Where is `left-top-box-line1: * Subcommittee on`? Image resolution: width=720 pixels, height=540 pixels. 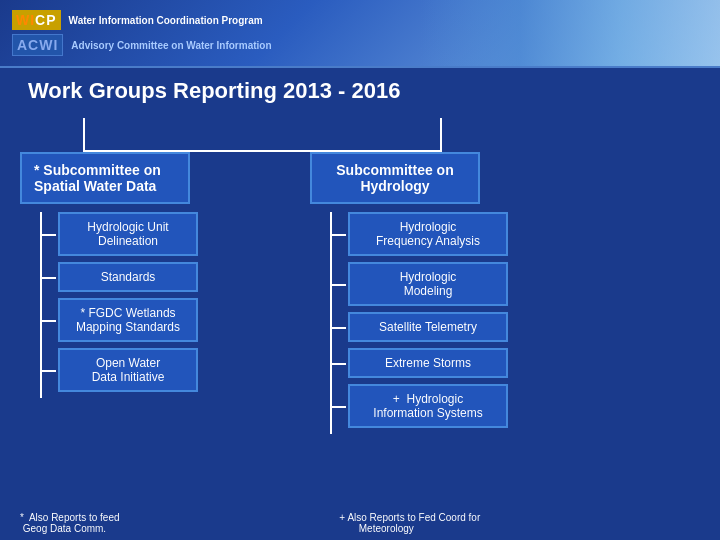 left-top-box-line1: * Subcommittee on is located at coordinates (98, 170).